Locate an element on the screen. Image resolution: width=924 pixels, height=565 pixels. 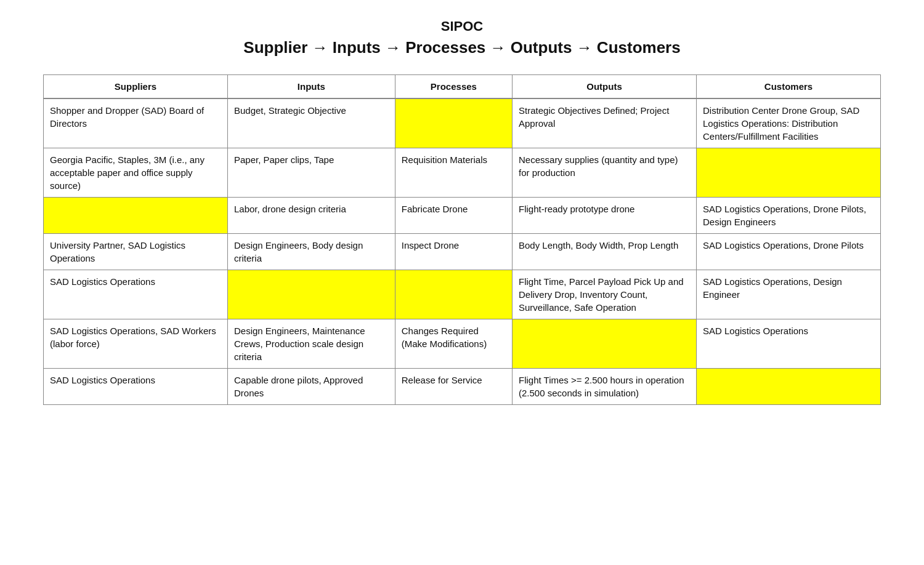
row-1-supplier: Georgia Pacific, Staples, 3M (i.e., any … is located at coordinates (136, 173).